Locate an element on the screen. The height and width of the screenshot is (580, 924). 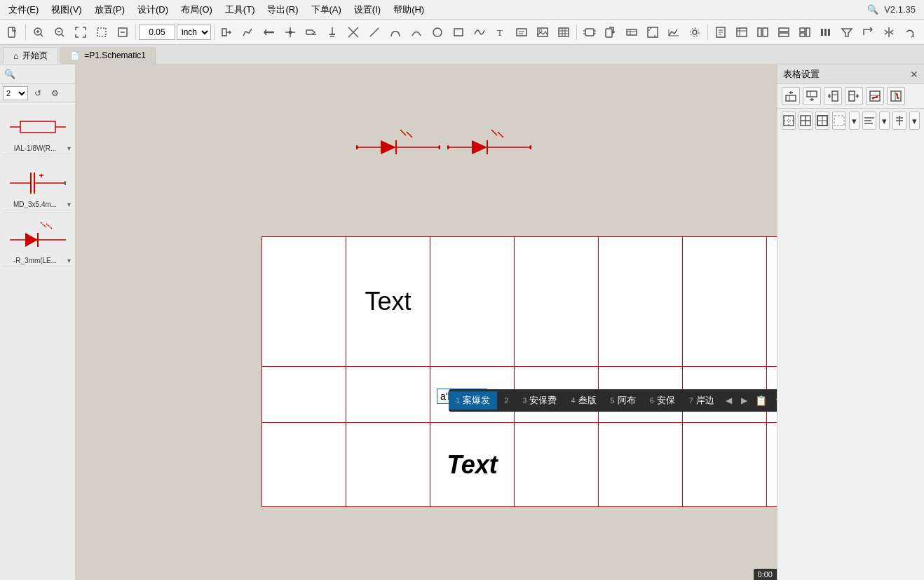
place-component-button is located at coordinates (590, 32).